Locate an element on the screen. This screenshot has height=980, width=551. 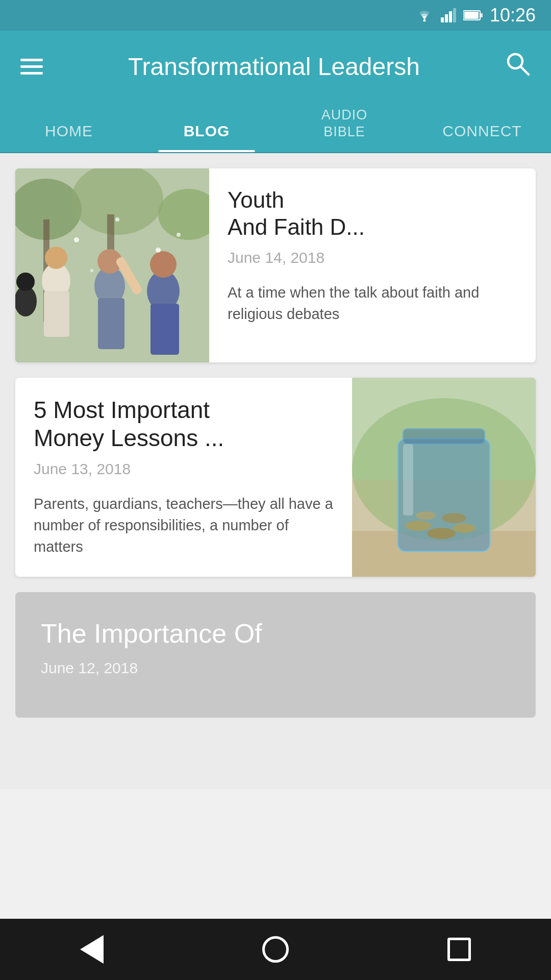
home-circle-icon is located at coordinates (276, 949).